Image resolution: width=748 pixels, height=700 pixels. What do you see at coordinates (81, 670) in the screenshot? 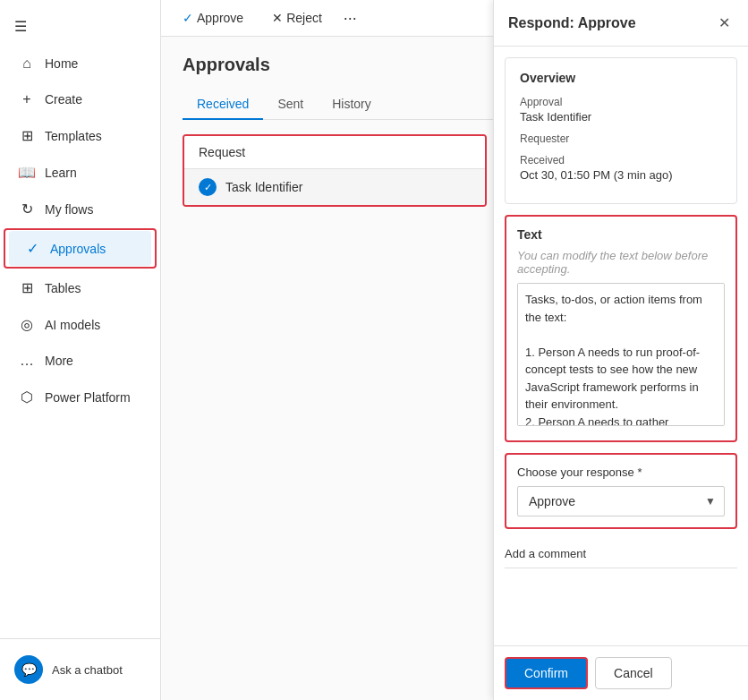
I see `chatbot-button: 💬 Ask a chatbot` at bounding box center [81, 670].